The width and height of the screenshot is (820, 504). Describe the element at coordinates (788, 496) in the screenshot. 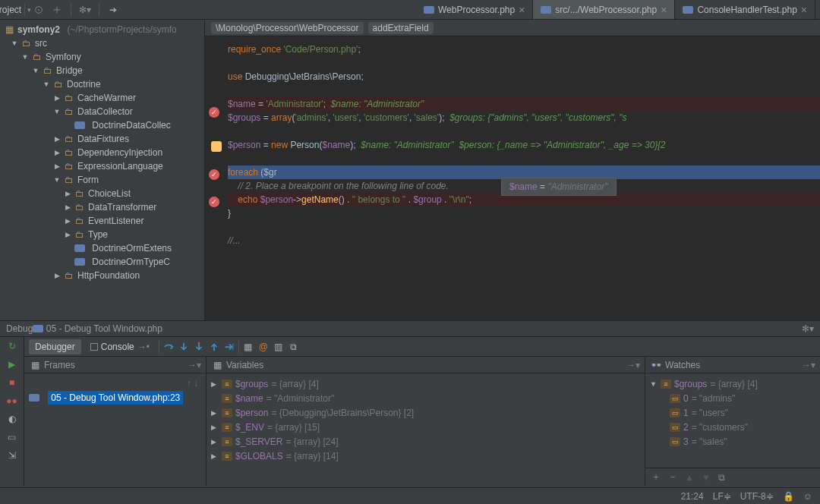

I see `lock-icon: 🔒` at that location.